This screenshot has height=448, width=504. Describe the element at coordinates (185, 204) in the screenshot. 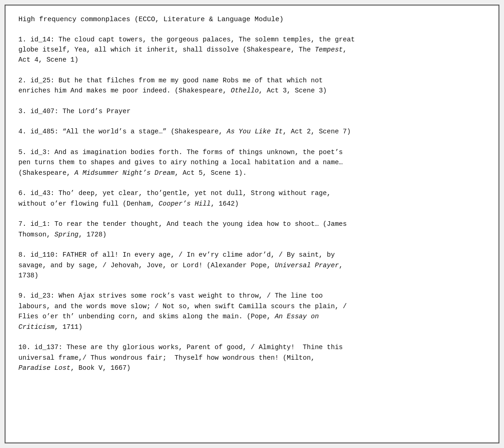

I see `entry-text-italic: Cooper’s Hill` at that location.